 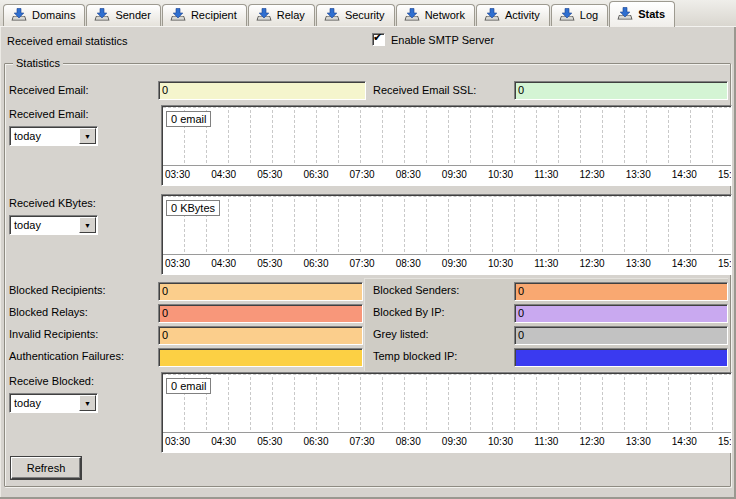 I want to click on received-email-ssl-field: 0, so click(x=621, y=90).